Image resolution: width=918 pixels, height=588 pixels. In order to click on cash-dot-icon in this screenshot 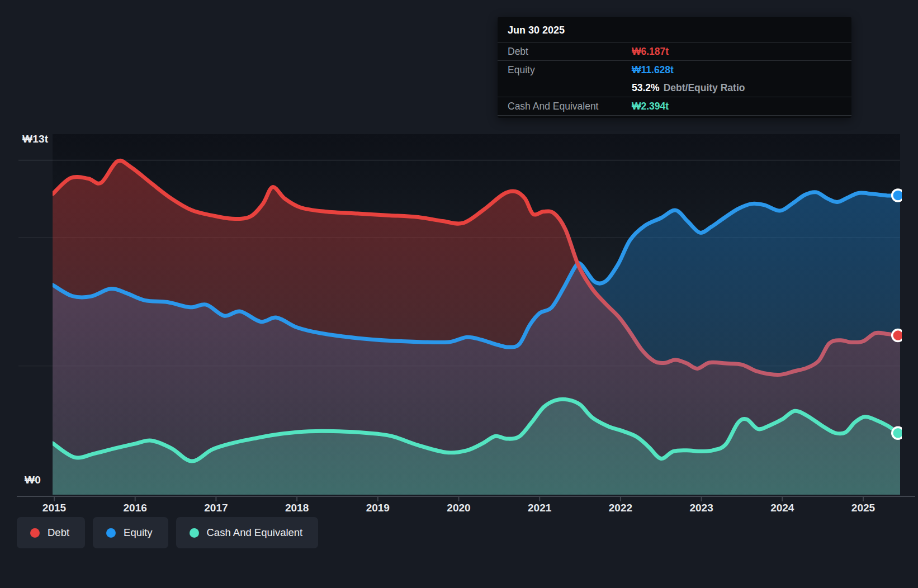, I will do `click(195, 533)`.